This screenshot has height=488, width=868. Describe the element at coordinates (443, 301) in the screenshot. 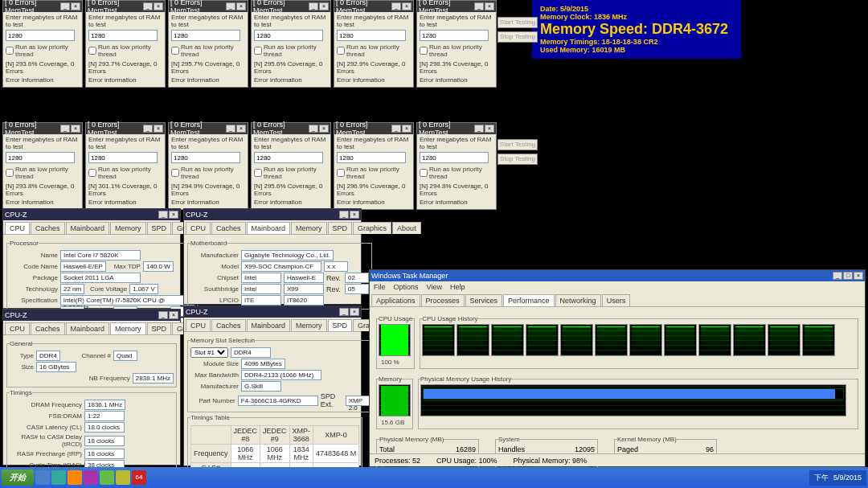

I see `tab-processes: Processes` at that location.